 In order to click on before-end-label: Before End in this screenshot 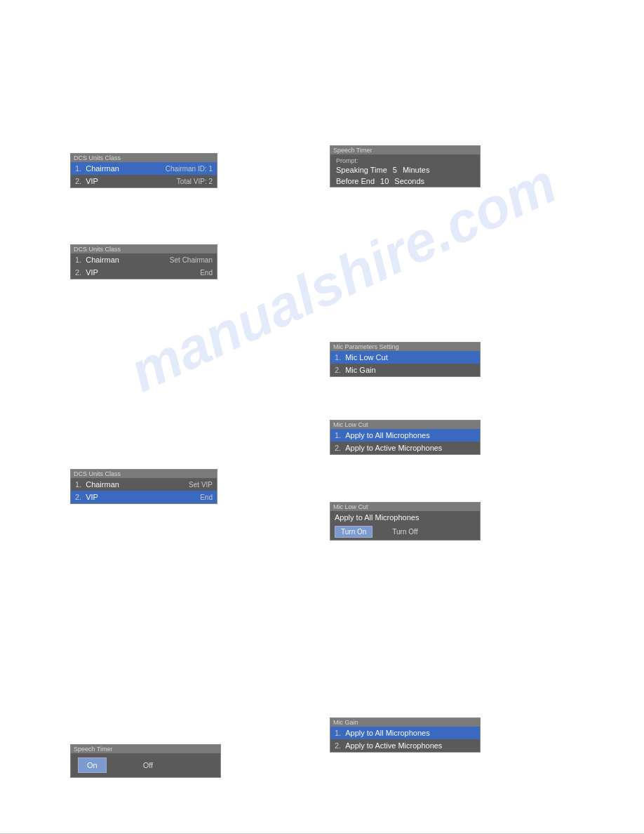, I will do `click(355, 181)`.